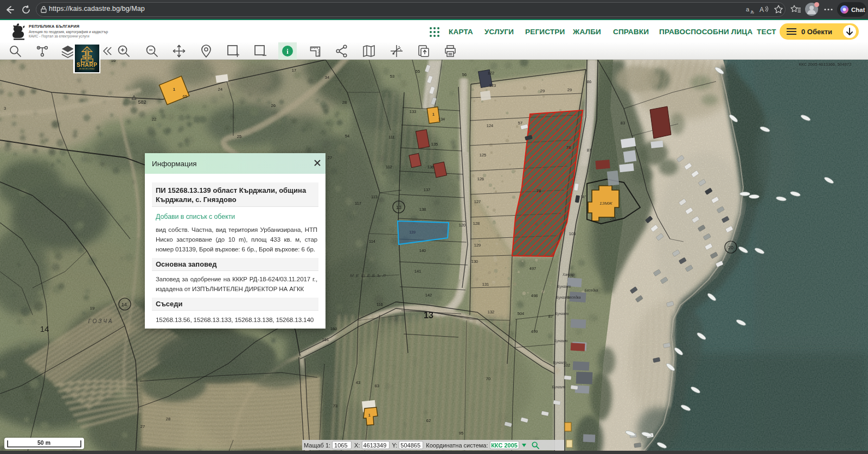 Image resolution: width=868 pixels, height=454 pixels. Describe the element at coordinates (493, 86) in the screenshot. I see `svg-text: 123` at that location.